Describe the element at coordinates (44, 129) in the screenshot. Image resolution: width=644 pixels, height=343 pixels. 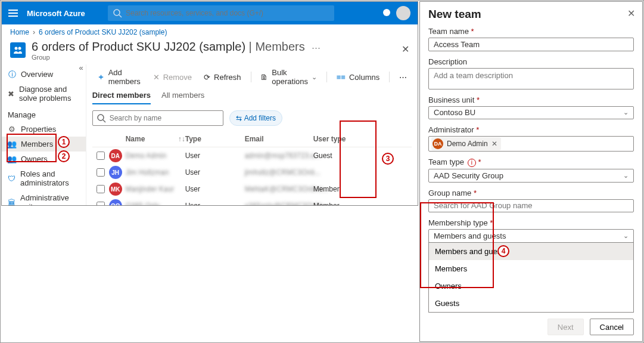
I see `sidebar-properties: ⚙Properties` at that location.